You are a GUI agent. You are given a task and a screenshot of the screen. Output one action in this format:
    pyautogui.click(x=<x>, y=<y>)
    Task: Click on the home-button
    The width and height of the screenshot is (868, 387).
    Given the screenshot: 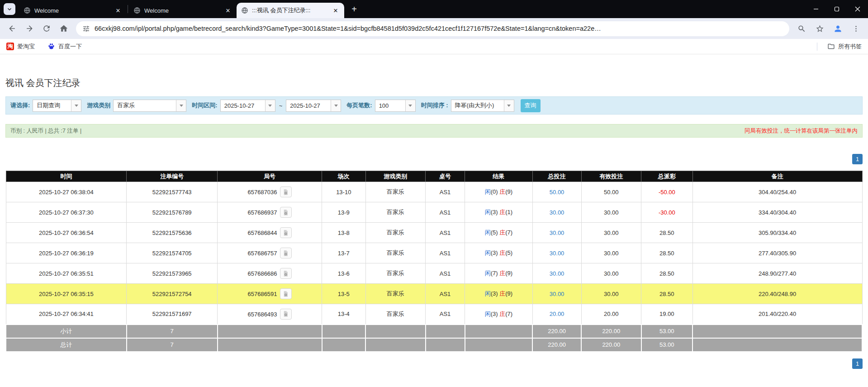 What is the action you would take?
    pyautogui.click(x=64, y=29)
    